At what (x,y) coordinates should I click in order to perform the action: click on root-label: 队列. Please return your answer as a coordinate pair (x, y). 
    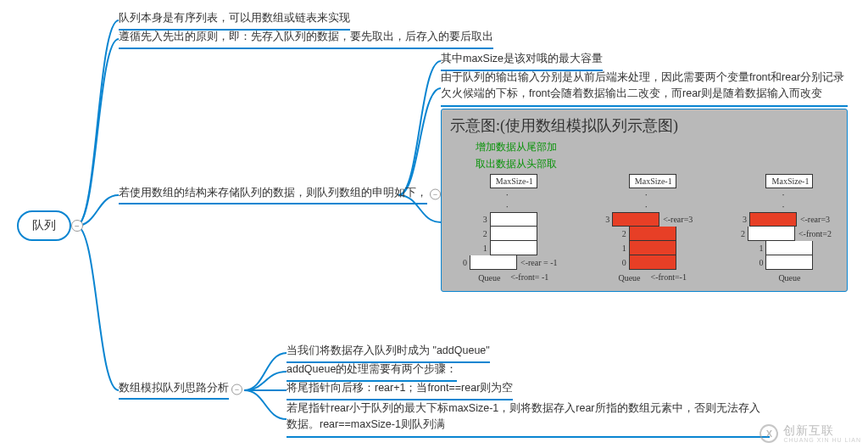
    Looking at the image, I should click on (44, 226).